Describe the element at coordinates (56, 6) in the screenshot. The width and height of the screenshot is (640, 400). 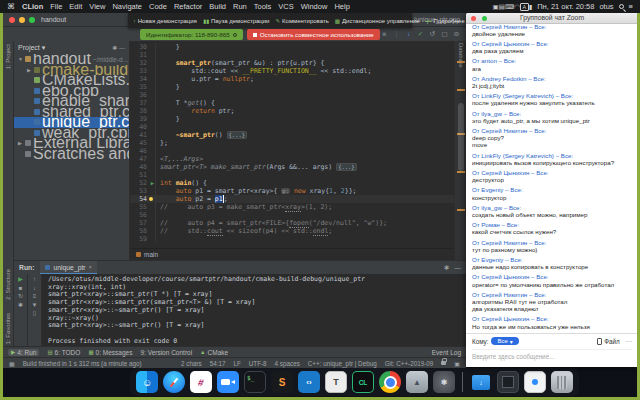
I see `menu-file: File` at that location.